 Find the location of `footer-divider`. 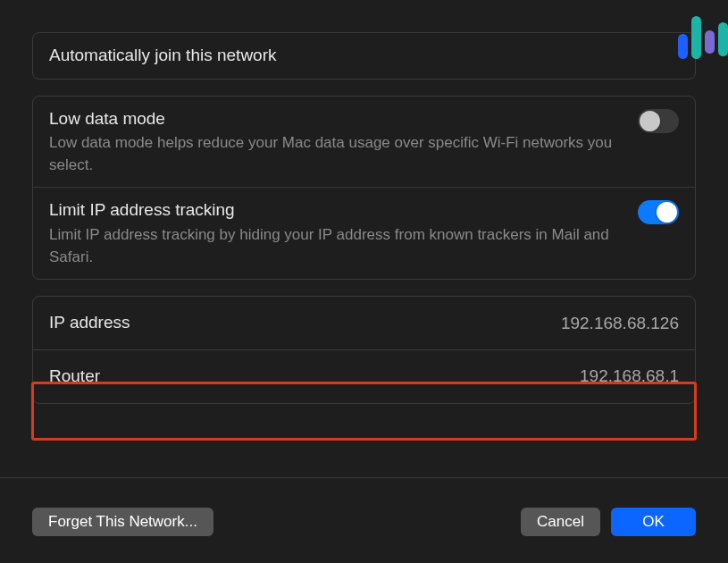

footer-divider is located at coordinates (364, 477).